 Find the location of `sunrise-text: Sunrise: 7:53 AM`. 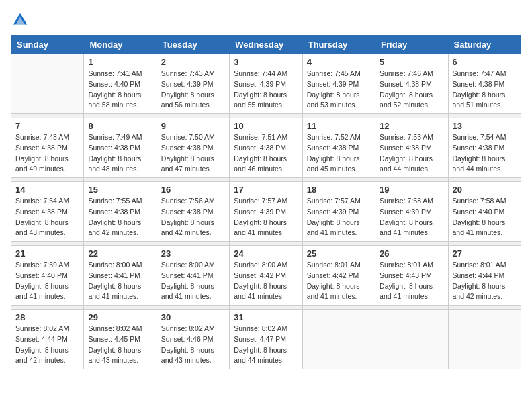

sunrise-text: Sunrise: 7:53 AM is located at coordinates (406, 137).